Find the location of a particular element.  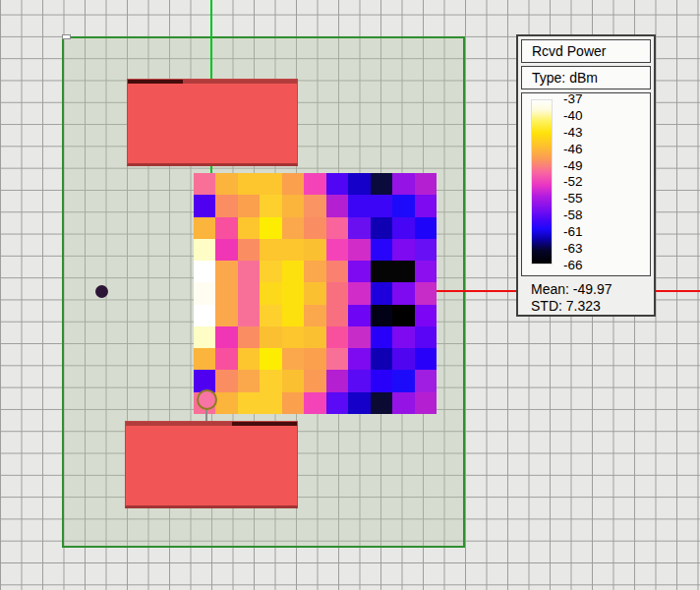

colorbar-tick-label: -61 is located at coordinates (573, 232).